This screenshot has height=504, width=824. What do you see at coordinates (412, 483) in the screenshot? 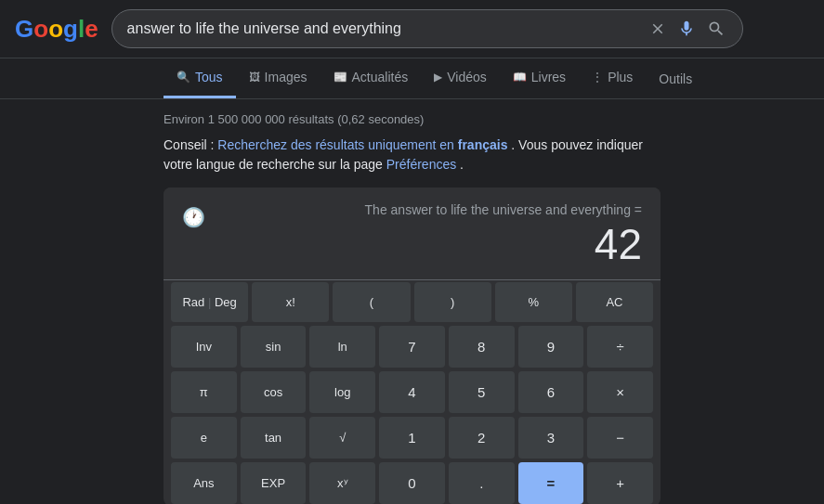
I see `calc-row-5: Ans EXP xʸ 0 . = +` at bounding box center [412, 483].